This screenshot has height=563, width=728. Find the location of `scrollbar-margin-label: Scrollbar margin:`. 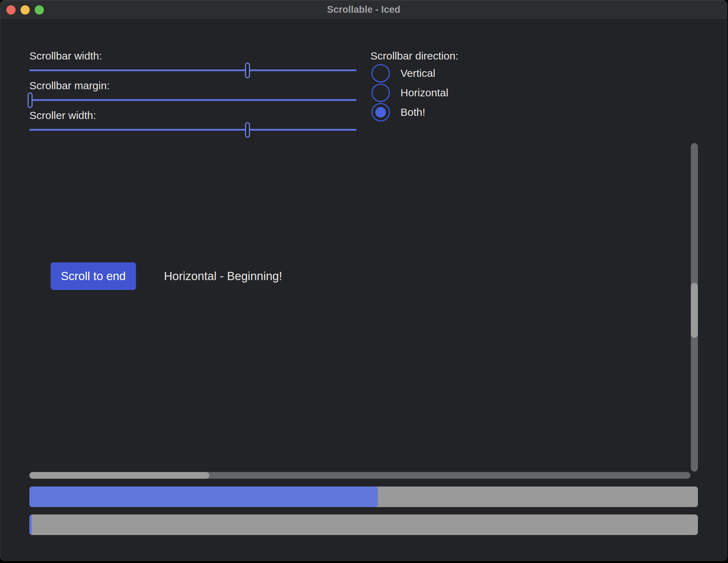

scrollbar-margin-label: Scrollbar margin: is located at coordinates (69, 86).